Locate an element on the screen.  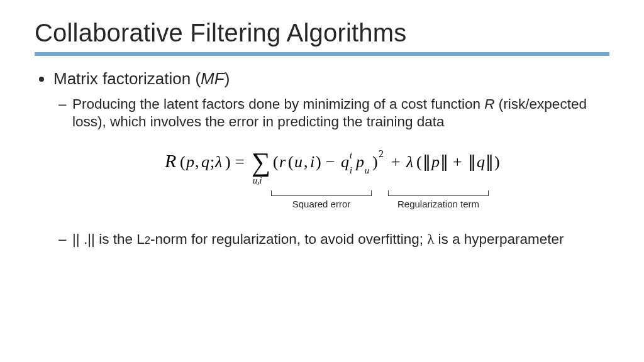
svg-text: r is located at coordinates (283, 162).